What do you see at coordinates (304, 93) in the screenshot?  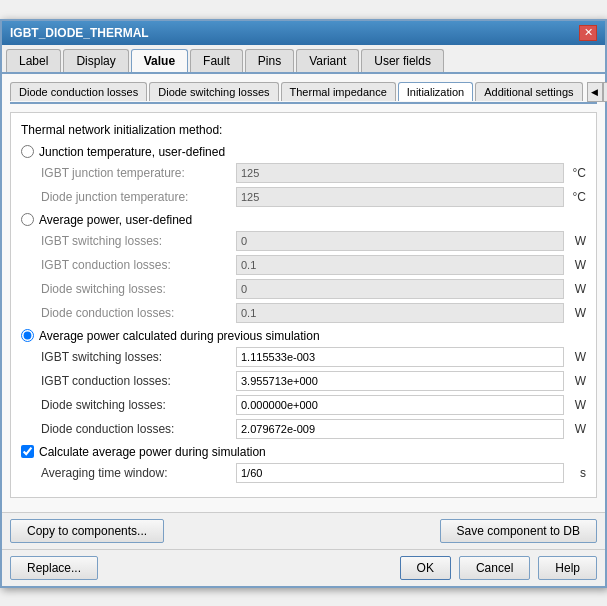 I see `inner-tab-bar: Diode conduction losses Diode switching …` at bounding box center [304, 93].